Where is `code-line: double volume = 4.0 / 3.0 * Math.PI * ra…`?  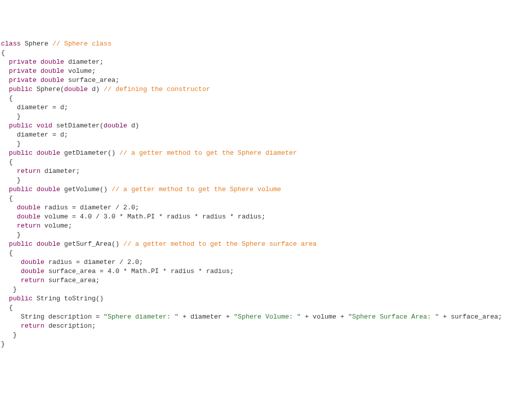
code-line: double volume = 4.0 / 3.0 * Math.PI * ra… is located at coordinates (267, 217).